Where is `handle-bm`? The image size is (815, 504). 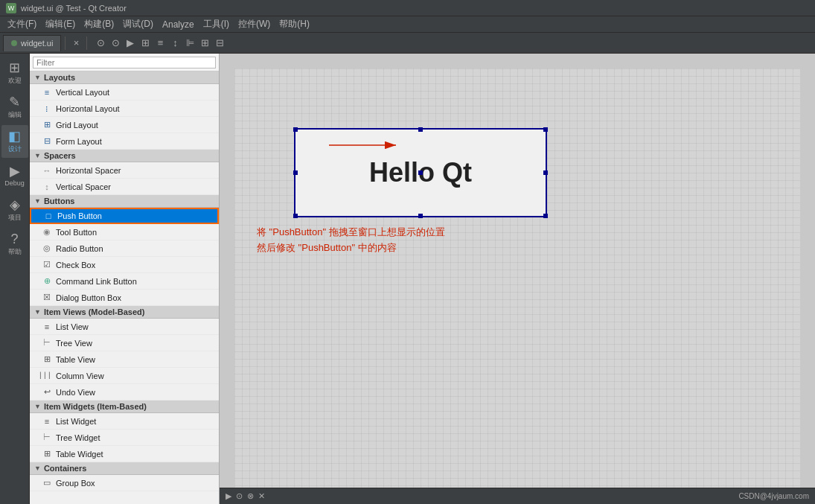
handle-bm is located at coordinates (421, 216).